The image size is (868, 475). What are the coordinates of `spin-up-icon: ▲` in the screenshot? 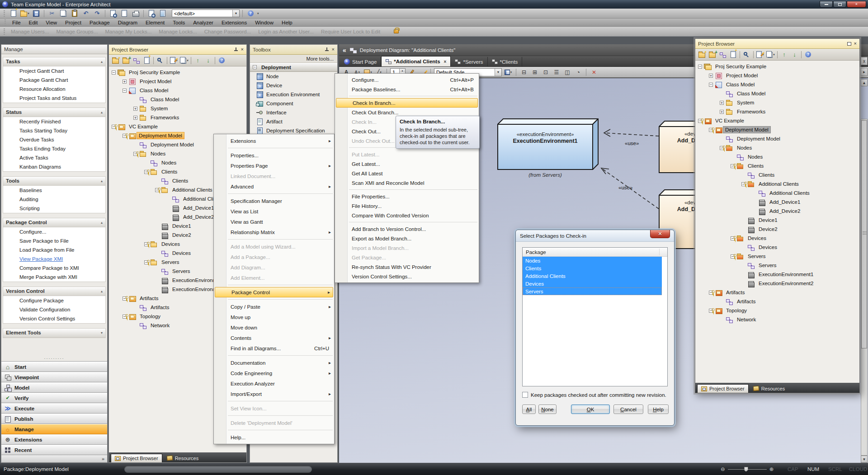 It's located at (402, 71).